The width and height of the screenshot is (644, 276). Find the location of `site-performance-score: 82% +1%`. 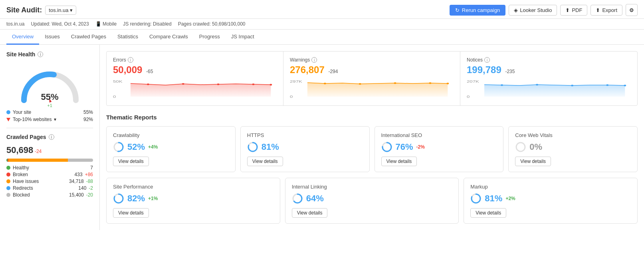

site-performance-score: 82% +1% is located at coordinates (193, 199).